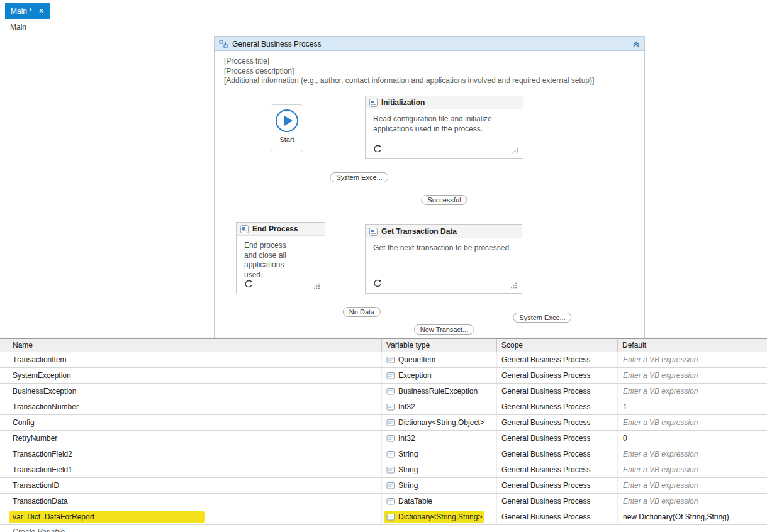 Image resolution: width=767 pixels, height=532 pixels. Describe the element at coordinates (18, 27) in the screenshot. I see `breadcrumb: Main` at that location.